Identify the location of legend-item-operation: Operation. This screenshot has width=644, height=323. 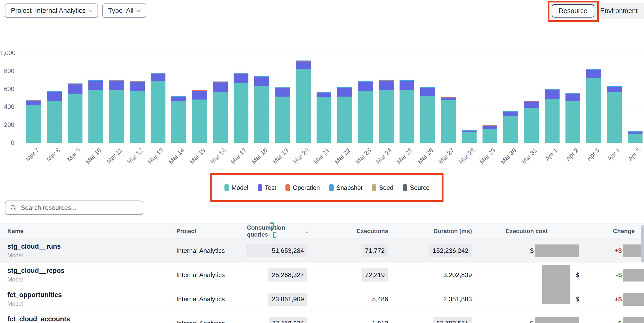
(302, 188).